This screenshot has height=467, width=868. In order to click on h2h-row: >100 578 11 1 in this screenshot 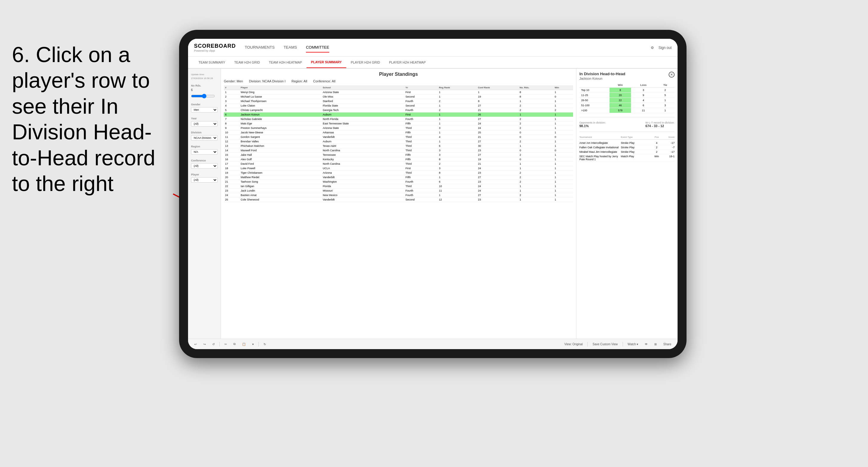, I will do `click(627, 111)`.